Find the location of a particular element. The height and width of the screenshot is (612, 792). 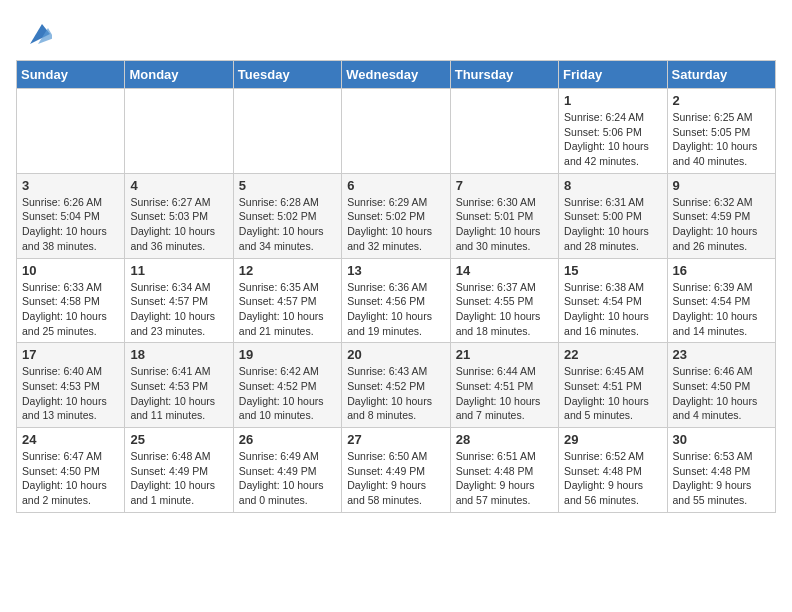

day-cell: 20Sunrise: 6:43 AM Sunset: 4:52 PM Dayli… is located at coordinates (396, 386).